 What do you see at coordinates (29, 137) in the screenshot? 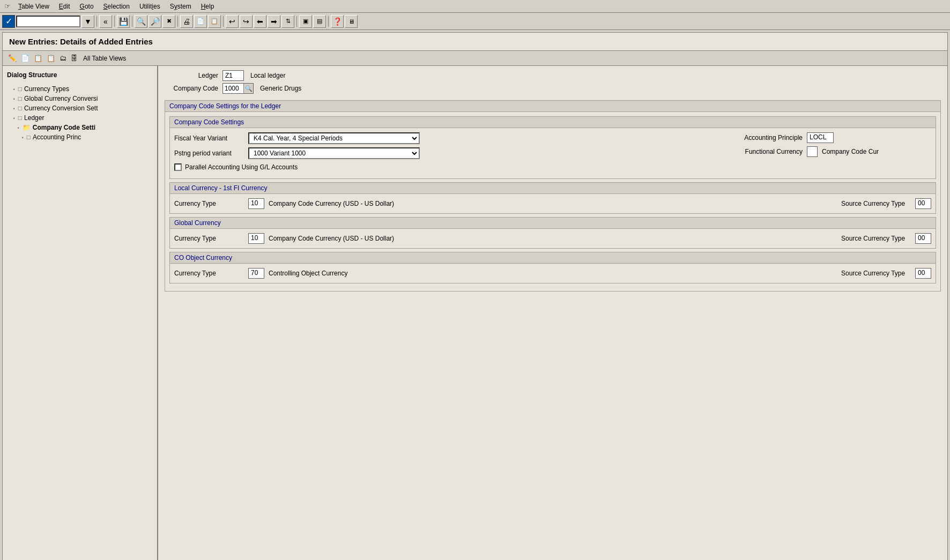
I see `folder-icon-accounting: □` at bounding box center [29, 137].